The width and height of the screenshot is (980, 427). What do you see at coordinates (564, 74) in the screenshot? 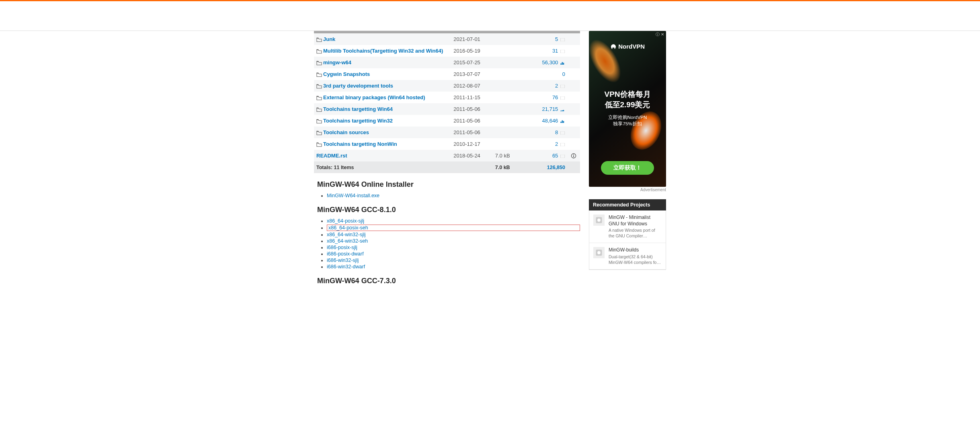
I see `download-count: 0` at bounding box center [564, 74].